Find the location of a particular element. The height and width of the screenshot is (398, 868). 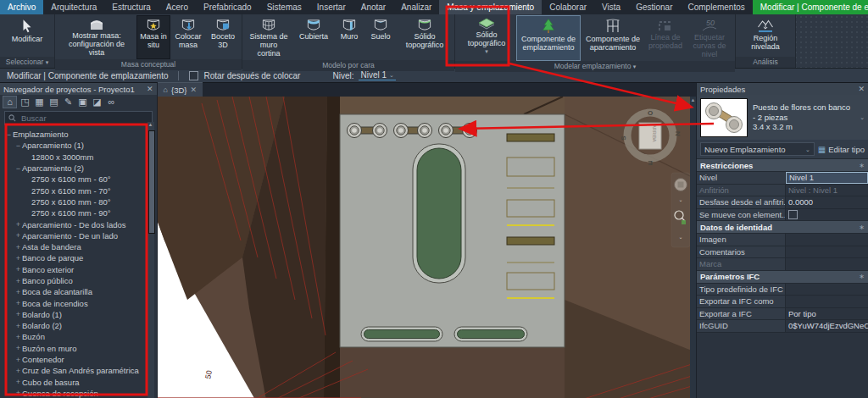

properties-section-par-metros-ifc: Parámetros IFC∗ is located at coordinates (782, 278).